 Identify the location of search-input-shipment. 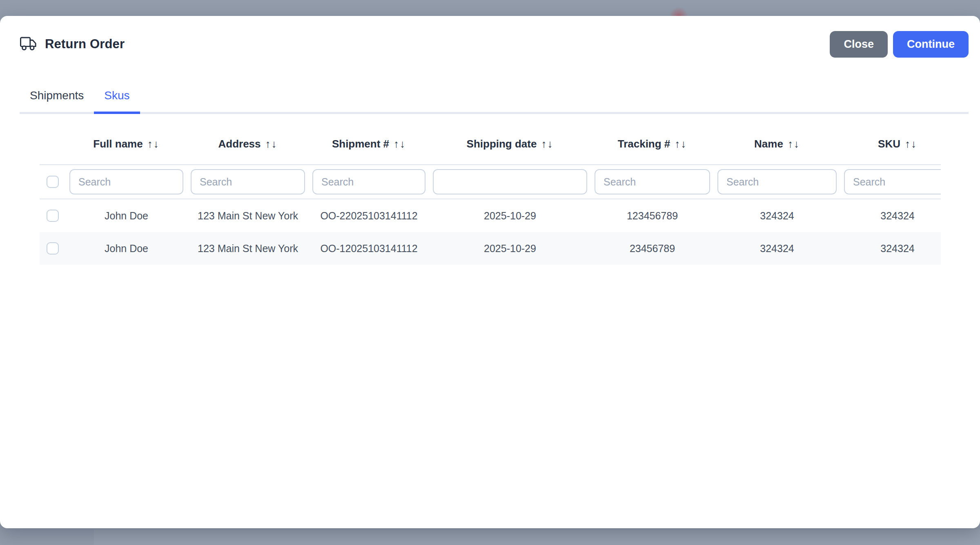
(369, 182).